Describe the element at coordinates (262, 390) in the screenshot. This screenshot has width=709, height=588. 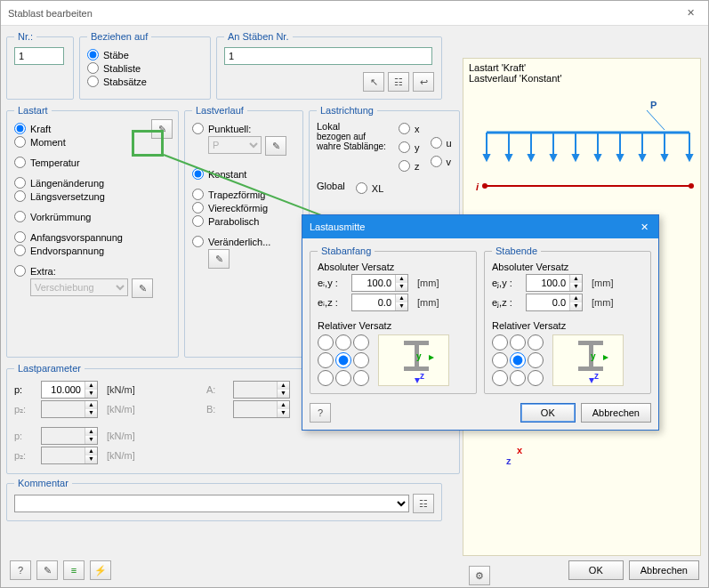
I see `a-spinner: ▲▼` at that location.